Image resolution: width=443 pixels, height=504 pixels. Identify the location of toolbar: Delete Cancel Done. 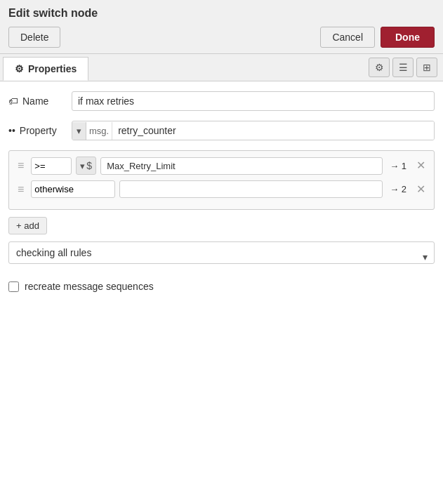
(222, 37).